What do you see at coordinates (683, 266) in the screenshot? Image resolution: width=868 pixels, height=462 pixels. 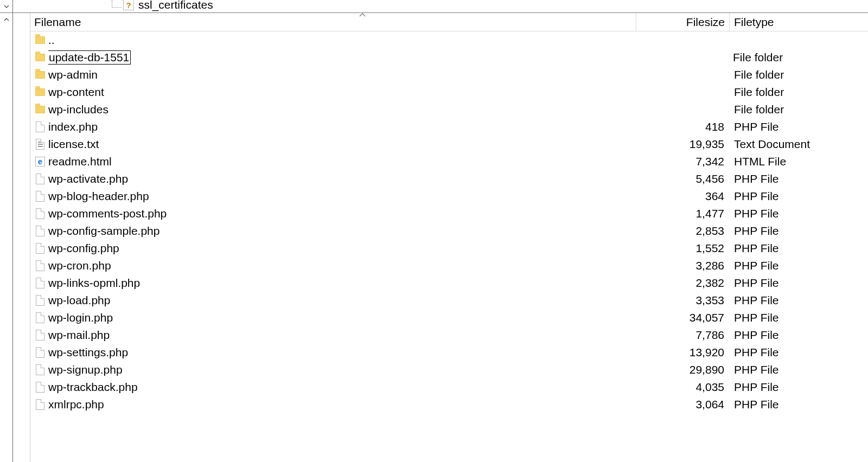 I see `filesize-cell: 3,286` at bounding box center [683, 266].